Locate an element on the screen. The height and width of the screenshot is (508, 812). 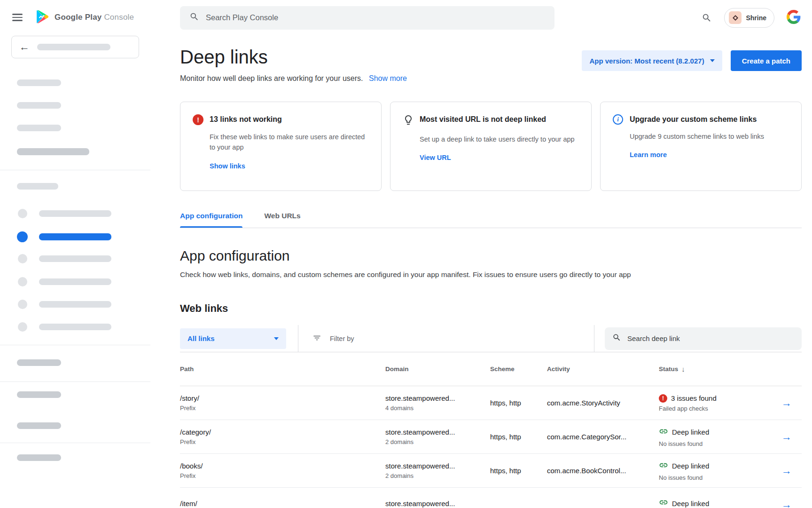
view-url-link: View URL is located at coordinates (499, 158).